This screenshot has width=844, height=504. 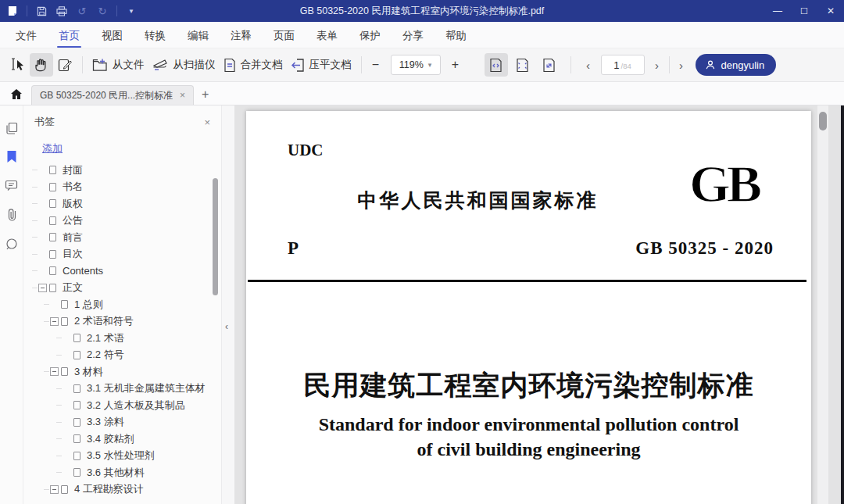 What do you see at coordinates (253, 65) in the screenshot?
I see `merge-documents-button: 合并文档` at bounding box center [253, 65].